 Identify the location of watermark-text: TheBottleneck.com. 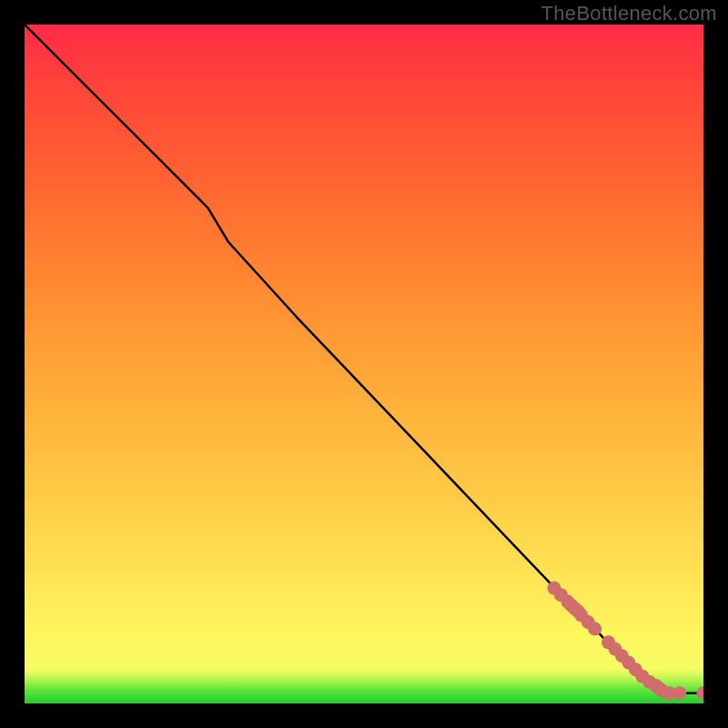
(630, 14).